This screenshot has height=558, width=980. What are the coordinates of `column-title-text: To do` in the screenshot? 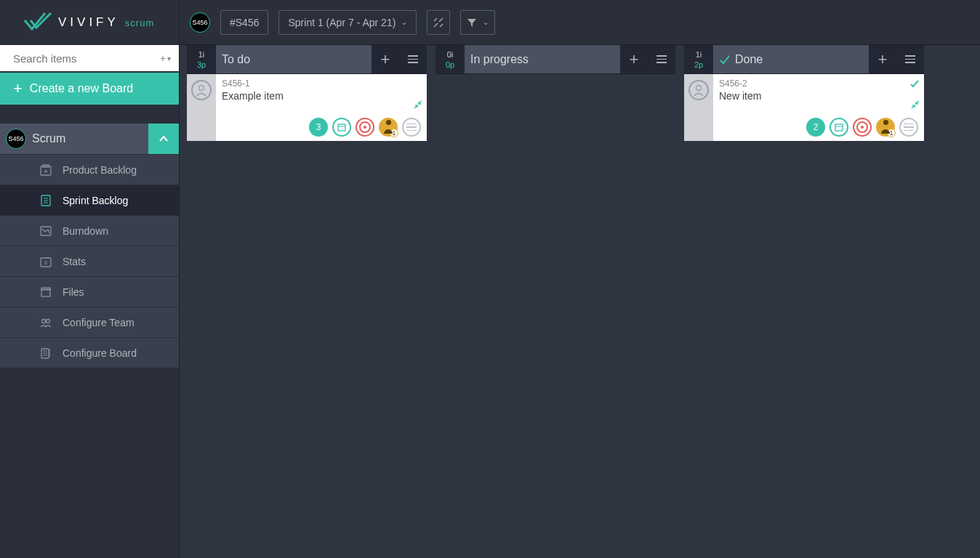 It's located at (236, 60).